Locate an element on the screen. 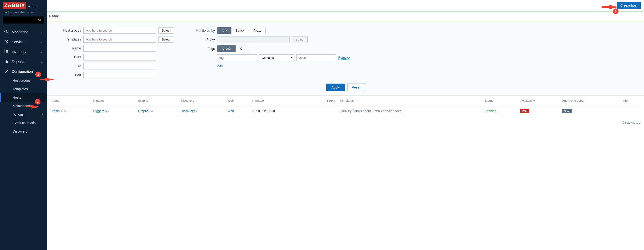  triggers-count: 66 is located at coordinates (107, 111).